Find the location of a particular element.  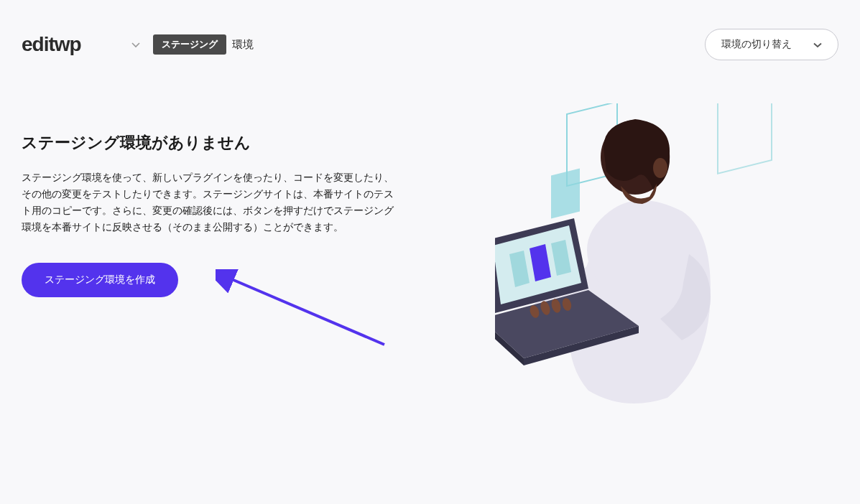

page-description: ステージング環境を使って、新しいプラグインを使ったり、コードを変更したり、その他… is located at coordinates (212, 202).